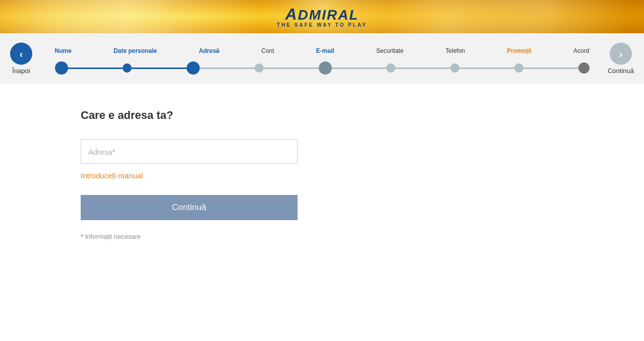 This screenshot has height=341, width=644. Describe the element at coordinates (621, 54) in the screenshot. I see `next-circle-icon: ›` at that location.